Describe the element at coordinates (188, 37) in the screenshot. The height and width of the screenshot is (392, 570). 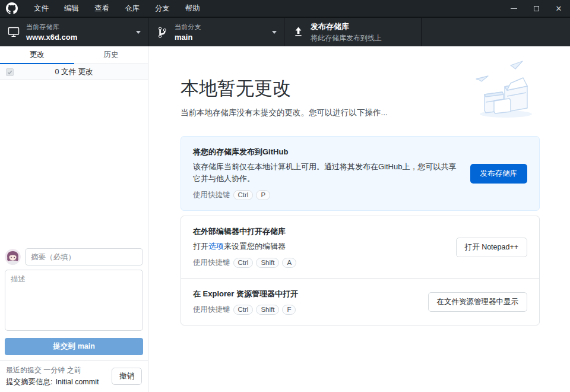
I see `branch-name: main` at that location.